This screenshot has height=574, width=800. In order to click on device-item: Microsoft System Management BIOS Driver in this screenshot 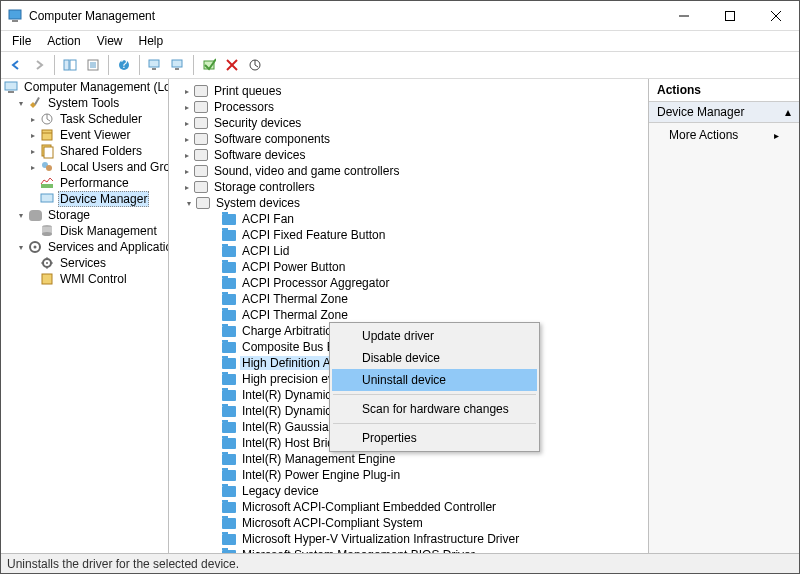, I will do `click(414, 550)`.